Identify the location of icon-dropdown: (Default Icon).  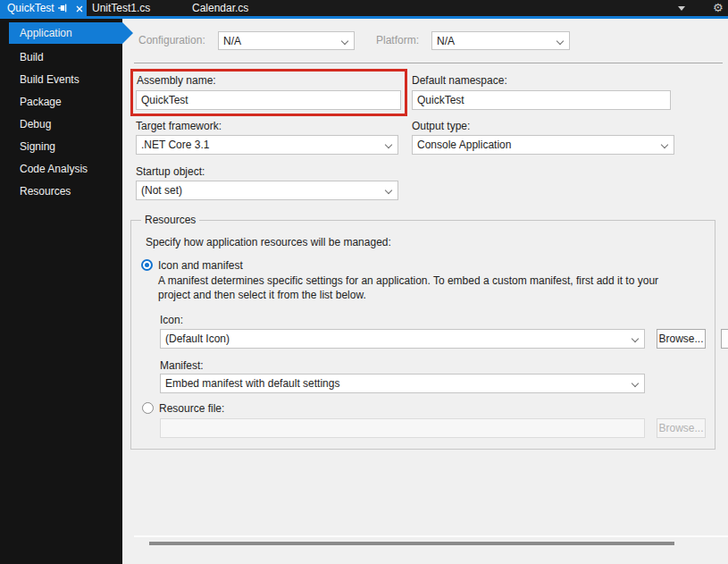
(402, 339).